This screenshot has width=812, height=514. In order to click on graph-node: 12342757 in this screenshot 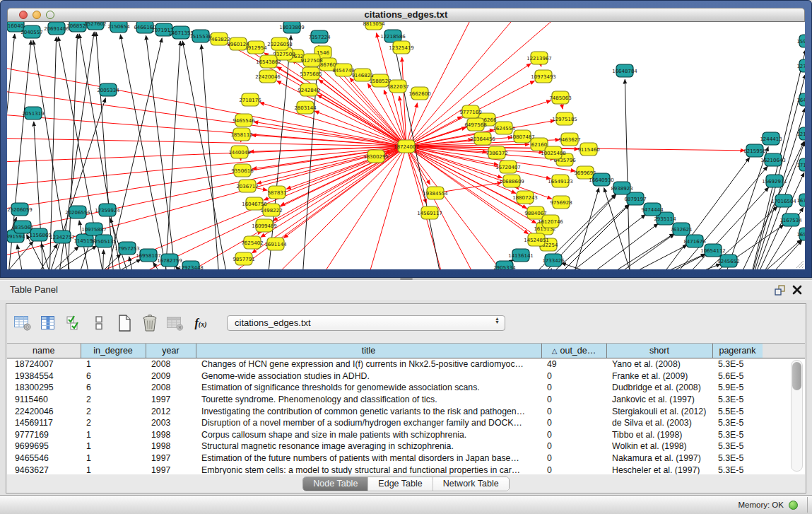, I will do `click(62, 237)`.